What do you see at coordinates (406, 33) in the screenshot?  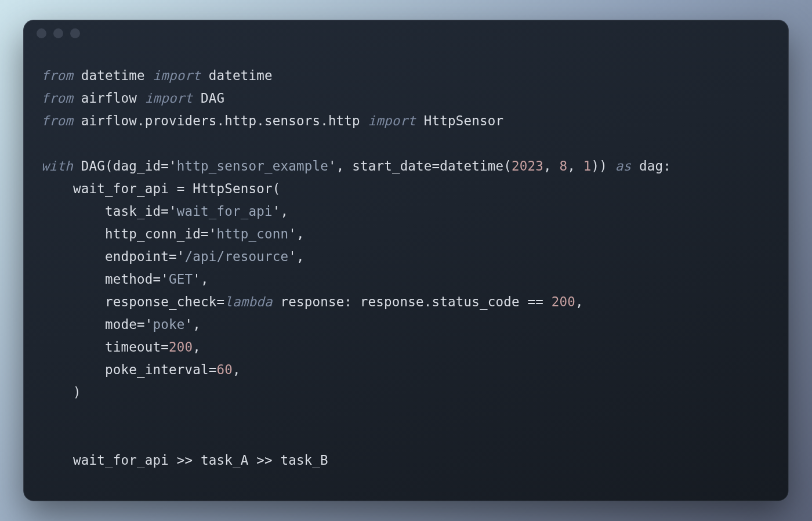 I see `window-titlebar` at bounding box center [406, 33].